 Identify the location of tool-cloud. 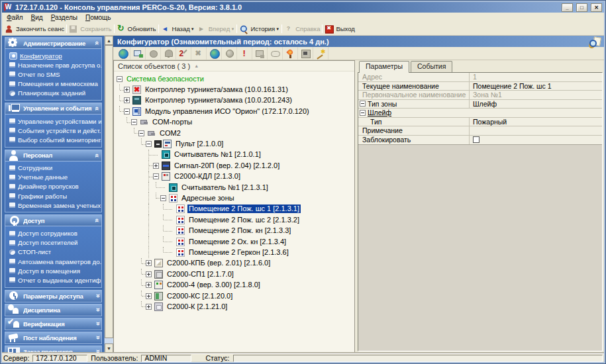
(276, 53).